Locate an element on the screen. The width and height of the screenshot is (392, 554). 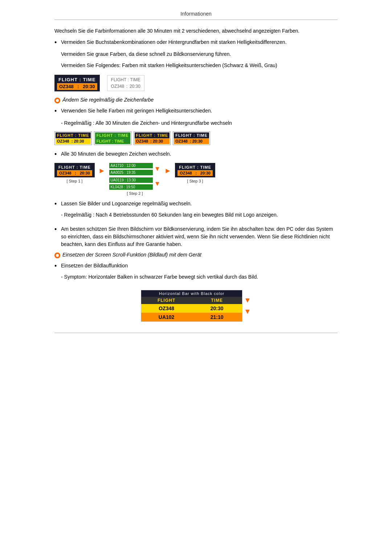
step3-data: OZ348 : 20:30 is located at coordinates (195, 173).